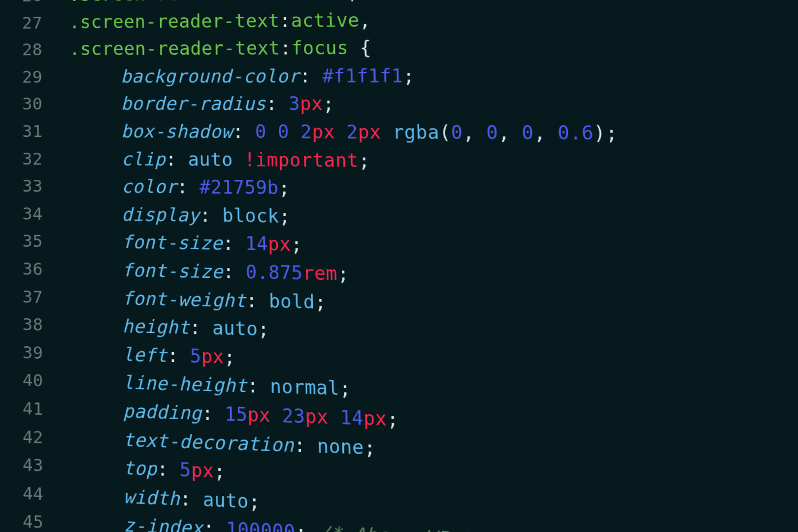  I want to click on code-content: clip: auto !important;, so click(220, 160).